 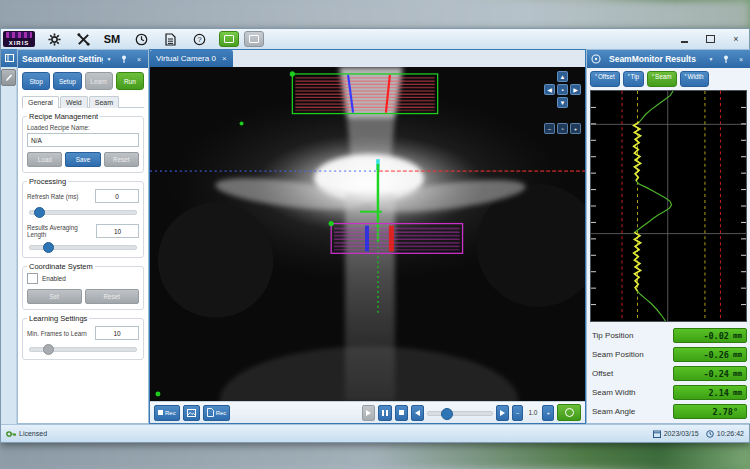 What do you see at coordinates (217, 413) in the screenshot?
I see `record-data-button: Rec` at bounding box center [217, 413].